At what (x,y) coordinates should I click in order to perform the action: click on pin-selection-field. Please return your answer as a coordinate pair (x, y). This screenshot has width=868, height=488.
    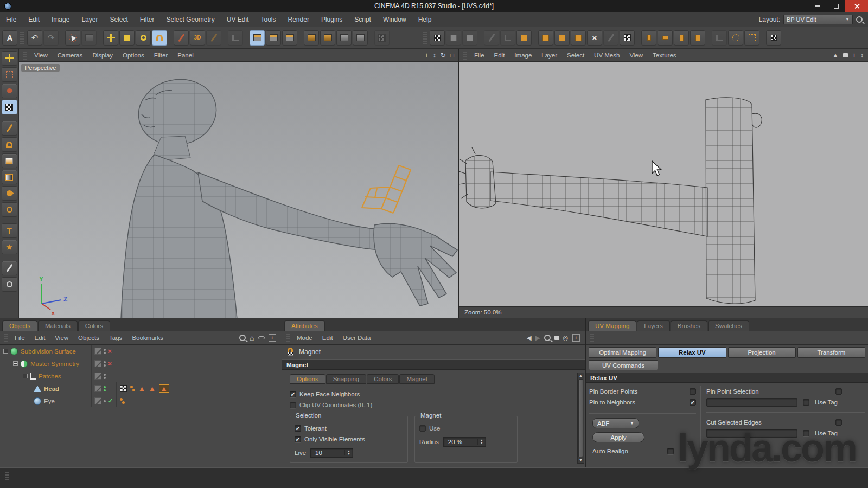
    Looking at the image, I should click on (752, 402).